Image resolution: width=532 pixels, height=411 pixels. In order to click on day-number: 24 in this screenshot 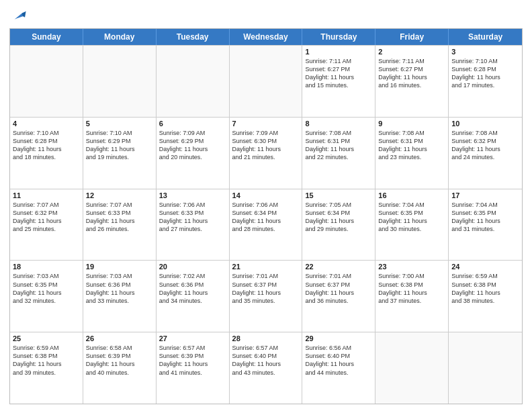, I will do `click(485, 267)`.